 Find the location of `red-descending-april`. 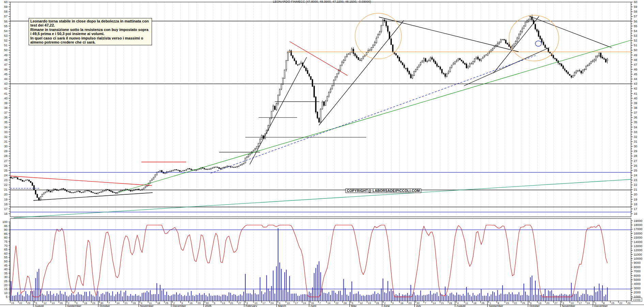

red-descending-april is located at coordinates (319, 59).